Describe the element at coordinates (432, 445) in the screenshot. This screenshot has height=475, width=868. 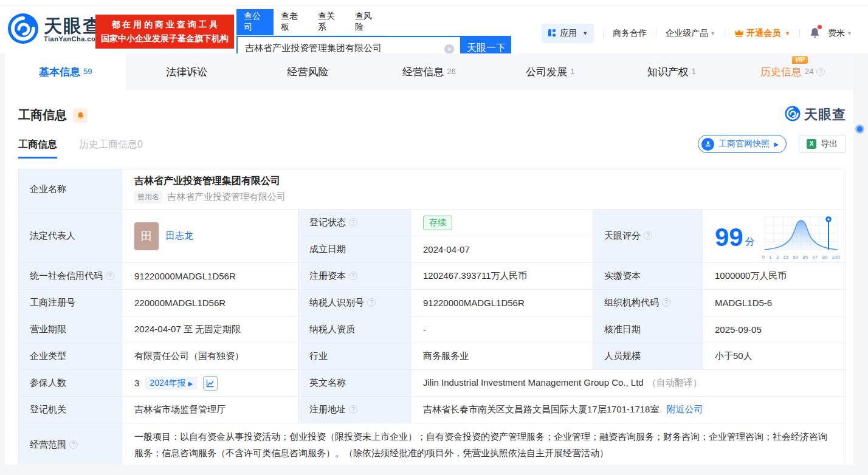
I see `table-row: 经营范围? 一般项目：以自有资金从事投资活动；创业投资（限投资未上市企业）；自有…` at that location.